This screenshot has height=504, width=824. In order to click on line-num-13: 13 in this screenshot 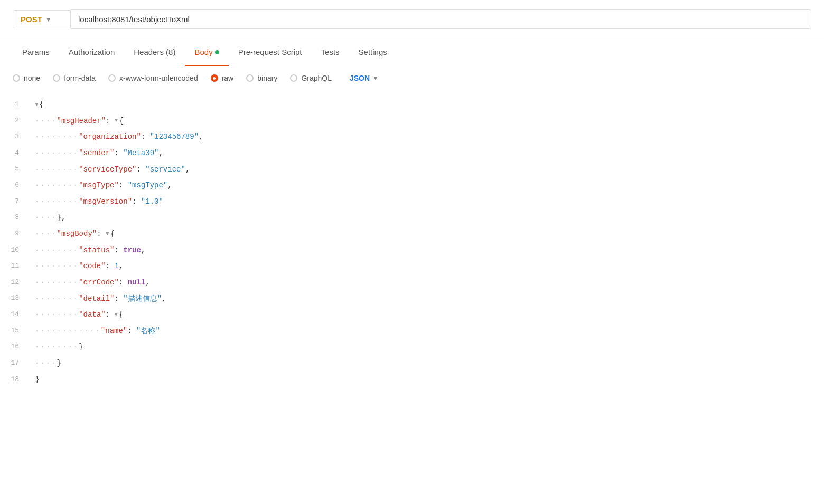, I will do `click(13, 299)`.